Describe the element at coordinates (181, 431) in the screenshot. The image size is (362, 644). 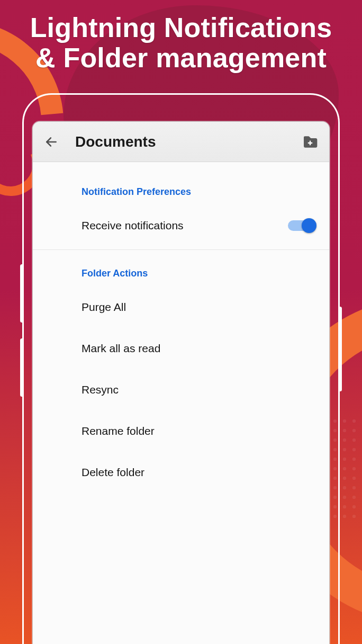
I see `row-rename-folder: Rename folder` at that location.